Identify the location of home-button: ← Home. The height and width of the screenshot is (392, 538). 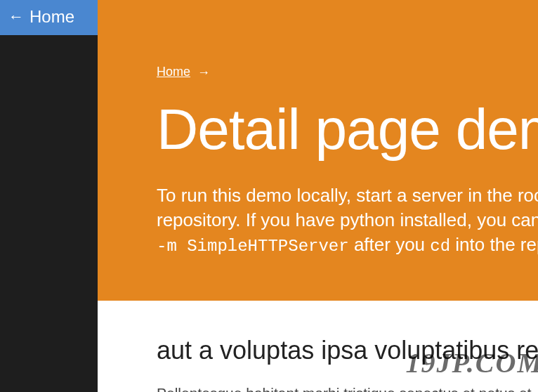
(49, 18).